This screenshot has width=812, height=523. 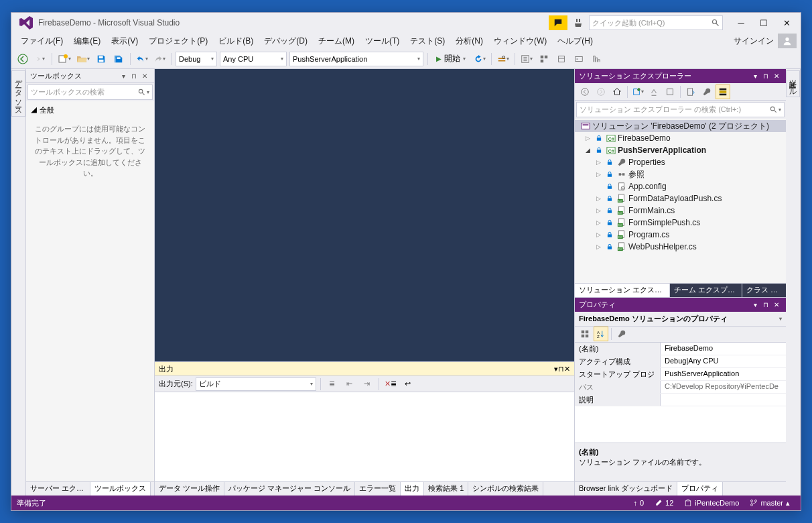 What do you see at coordinates (350, 384) in the screenshot?
I see `output-btn2: ⇤` at bounding box center [350, 384].